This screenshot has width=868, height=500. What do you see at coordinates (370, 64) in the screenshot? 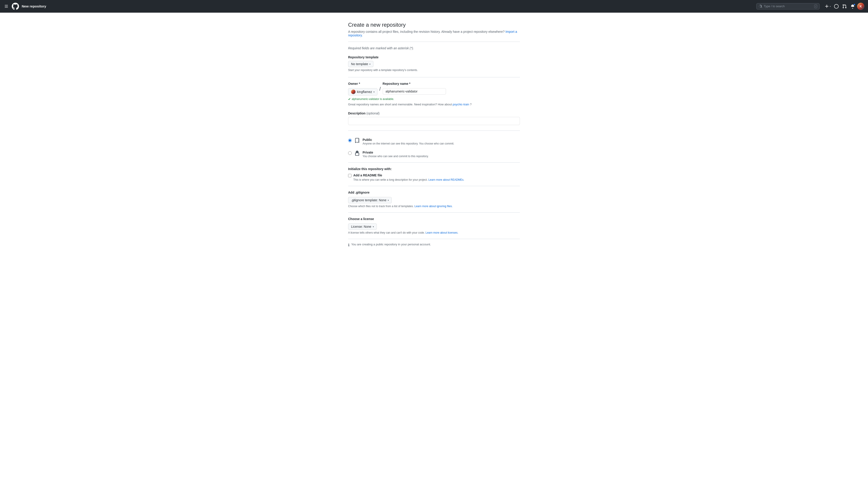
I see `template-dropdown-arrow-icon: ▾` at bounding box center [370, 64].